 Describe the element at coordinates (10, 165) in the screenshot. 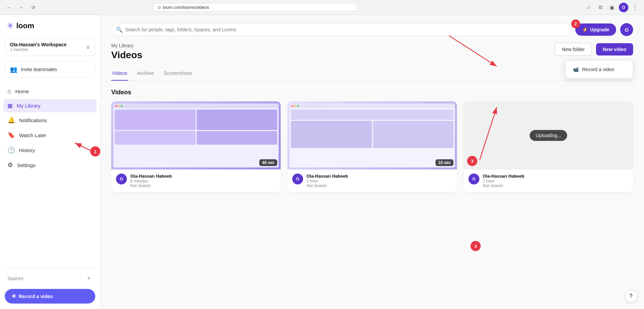

I see `gear-icon: ⚙` at that location.